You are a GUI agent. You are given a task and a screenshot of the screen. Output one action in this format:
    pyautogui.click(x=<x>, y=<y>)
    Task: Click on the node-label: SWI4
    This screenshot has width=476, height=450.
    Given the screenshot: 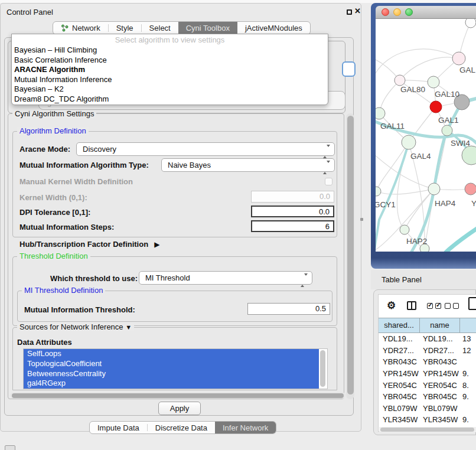 What is the action you would take?
    pyautogui.click(x=461, y=143)
    